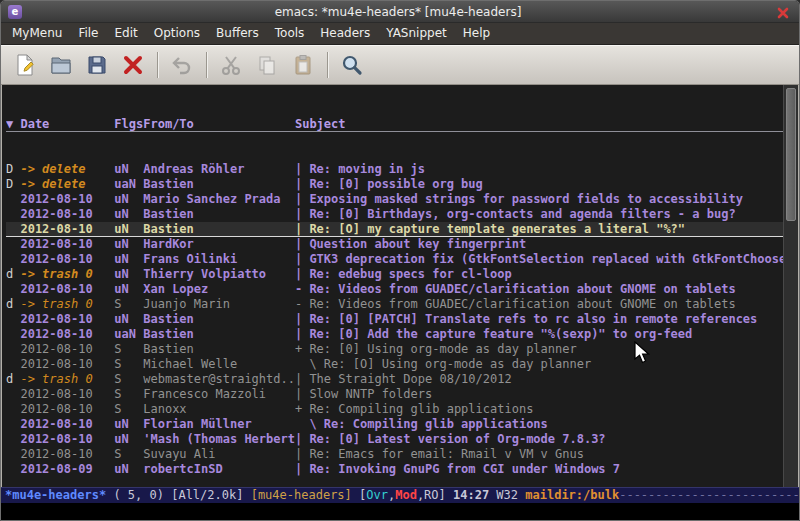  Describe the element at coordinates (352, 65) in the screenshot. I see `search-button` at that location.